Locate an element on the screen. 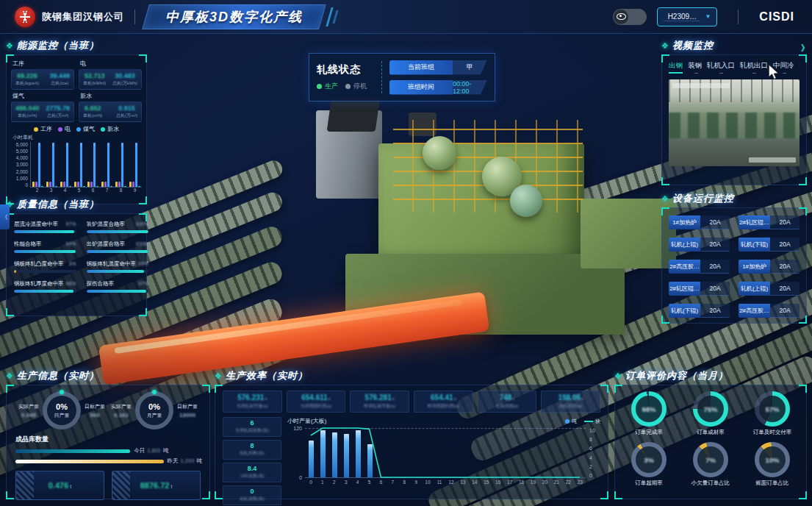 The height and width of the screenshot is (506, 812). visibility-toggle is located at coordinates (630, 17).